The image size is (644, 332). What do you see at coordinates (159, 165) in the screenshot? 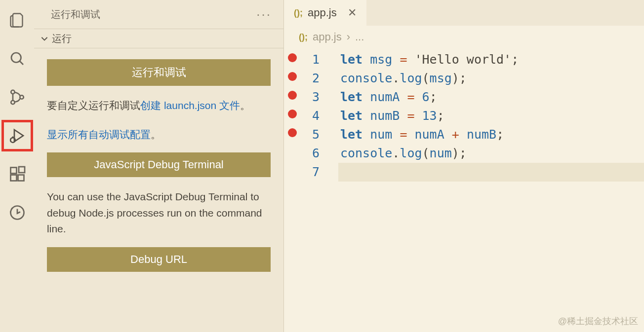
I see `js-debug-terminal-button: JavaScript Debug Terminal` at bounding box center [159, 165].